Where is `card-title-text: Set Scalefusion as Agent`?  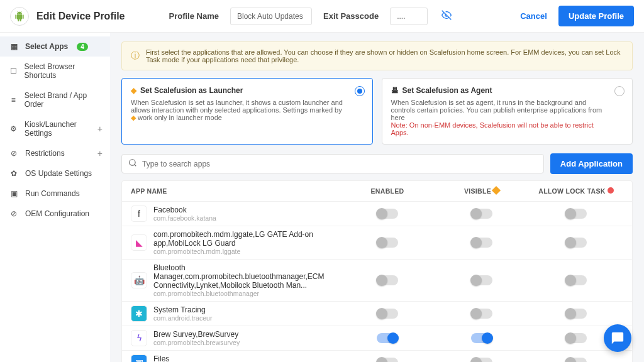 card-title-text: Set Scalefusion as Agent is located at coordinates (448, 90).